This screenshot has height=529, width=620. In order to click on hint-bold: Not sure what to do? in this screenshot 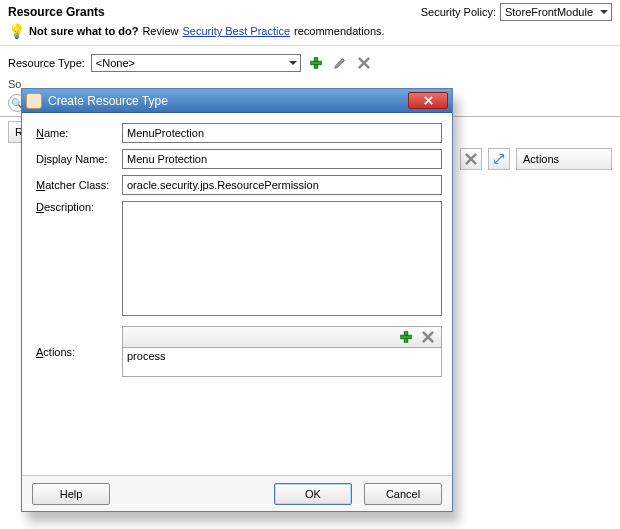, I will do `click(84, 31)`.